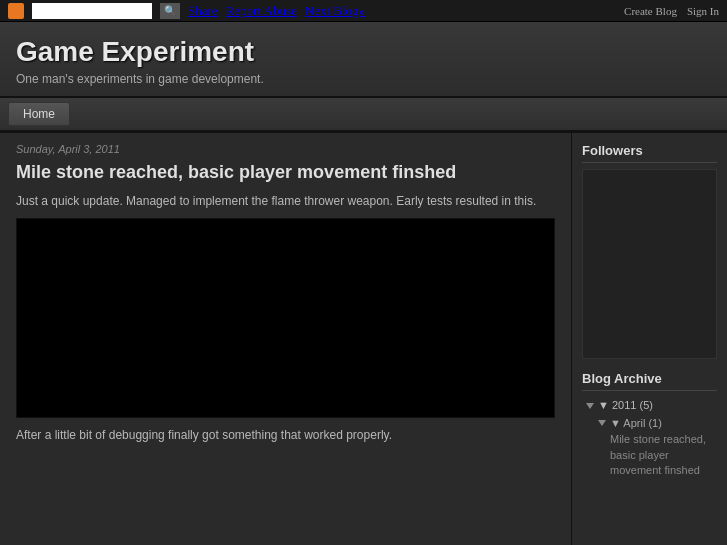  What do you see at coordinates (650, 381) in the screenshot?
I see `blog-archive-title: Blog Archive` at bounding box center [650, 381].